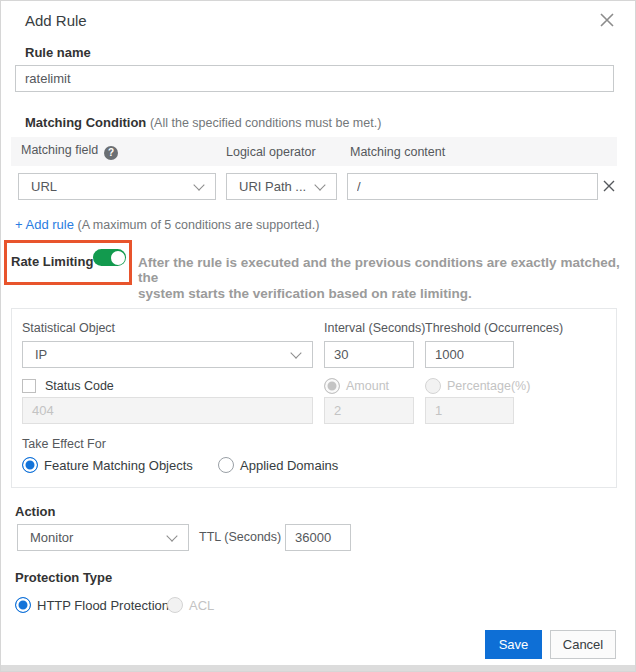 The image size is (636, 672). I want to click on ttl-input, so click(318, 538).